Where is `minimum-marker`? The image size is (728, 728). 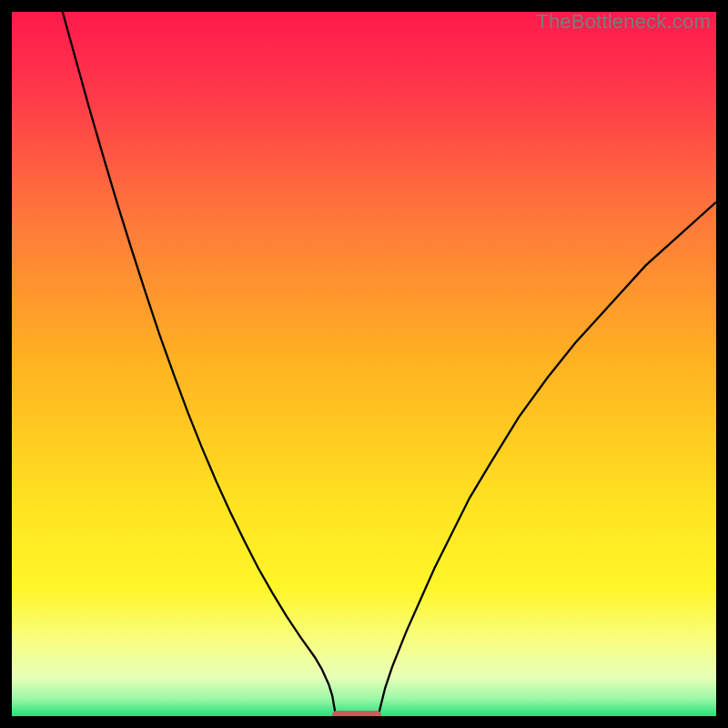
minimum-marker is located at coordinates (357, 713).